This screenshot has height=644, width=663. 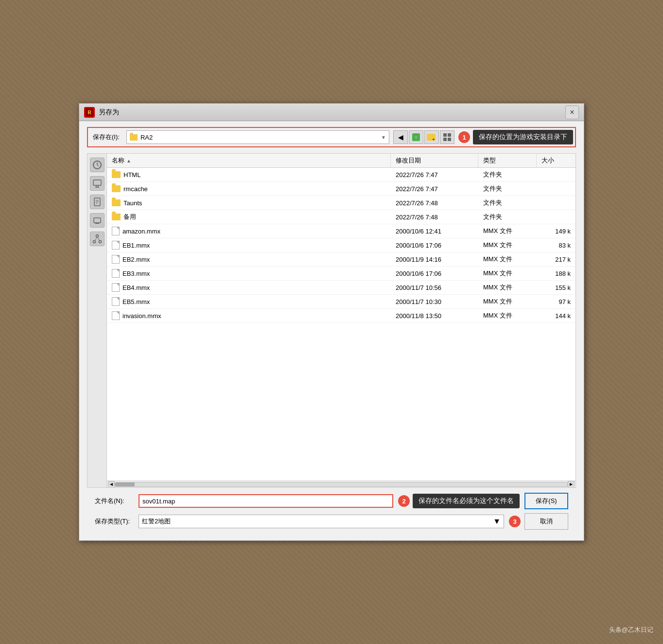 What do you see at coordinates (341, 288) in the screenshot?
I see `table-row: EB4.mmx2000/11/7 10:56MMX 文件155 k` at bounding box center [341, 288].